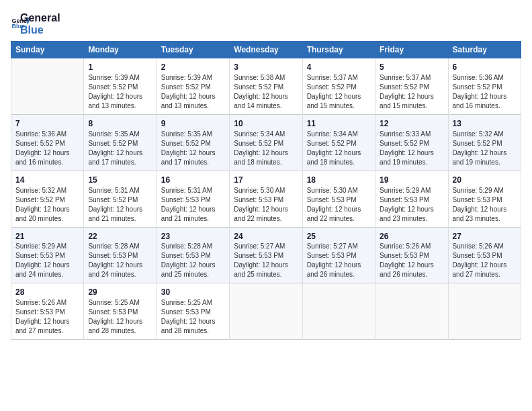 The height and width of the screenshot is (411, 532). Describe the element at coordinates (485, 180) in the screenshot. I see `day-number: 20` at that location.